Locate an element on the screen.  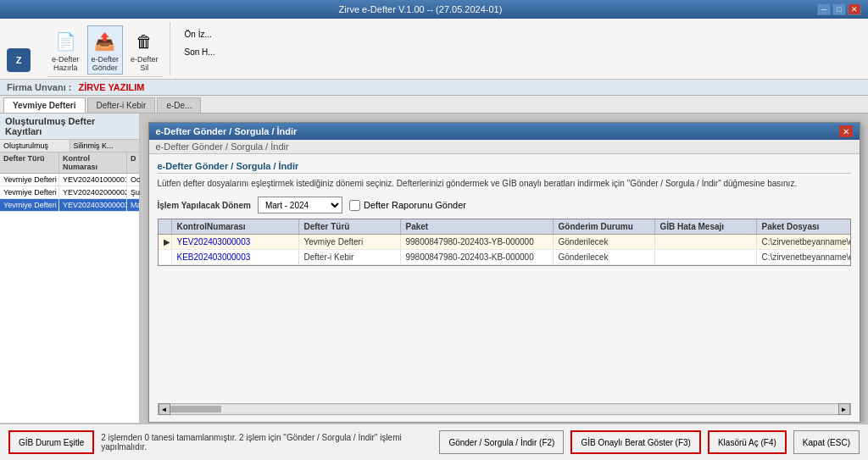
col-number: Kontrol Numarası is located at coordinates (93, 163).